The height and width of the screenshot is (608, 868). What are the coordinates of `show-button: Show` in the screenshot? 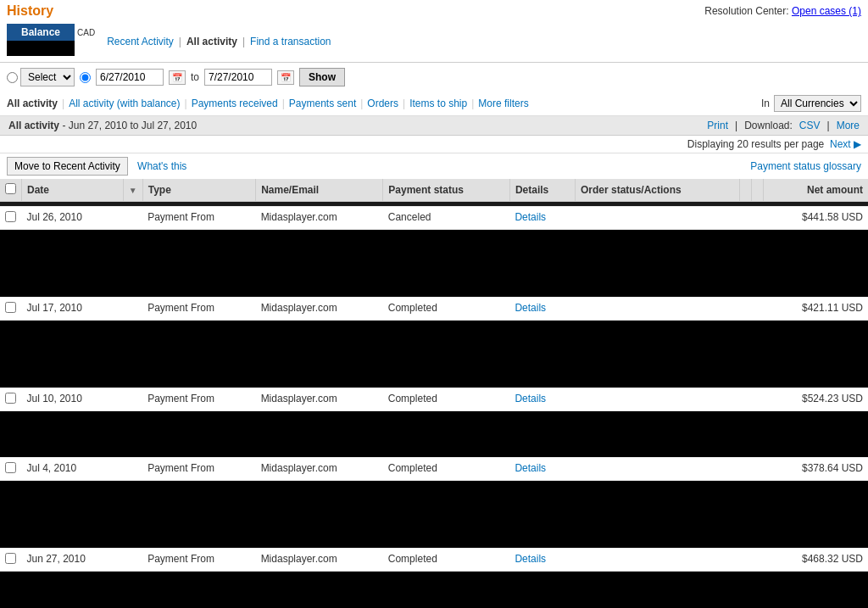 It's located at (322, 77).